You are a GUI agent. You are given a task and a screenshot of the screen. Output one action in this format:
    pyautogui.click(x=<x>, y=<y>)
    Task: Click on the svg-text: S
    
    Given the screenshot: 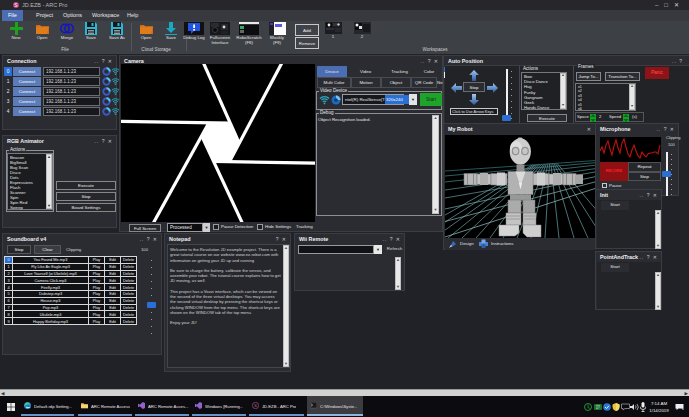 What is the action you would take?
    pyautogui.click(x=256, y=406)
    